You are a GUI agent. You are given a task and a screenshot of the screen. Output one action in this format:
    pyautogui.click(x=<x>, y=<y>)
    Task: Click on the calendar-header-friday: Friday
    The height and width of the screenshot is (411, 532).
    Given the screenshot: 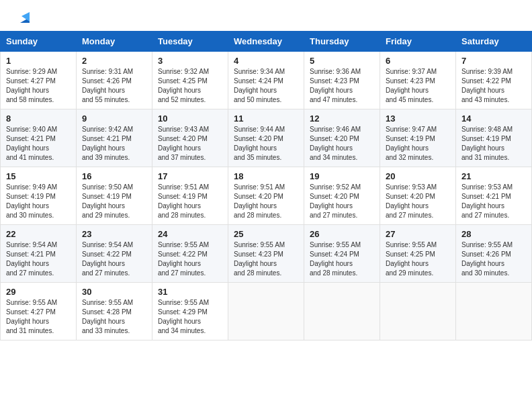 What is the action you would take?
    pyautogui.click(x=418, y=42)
    